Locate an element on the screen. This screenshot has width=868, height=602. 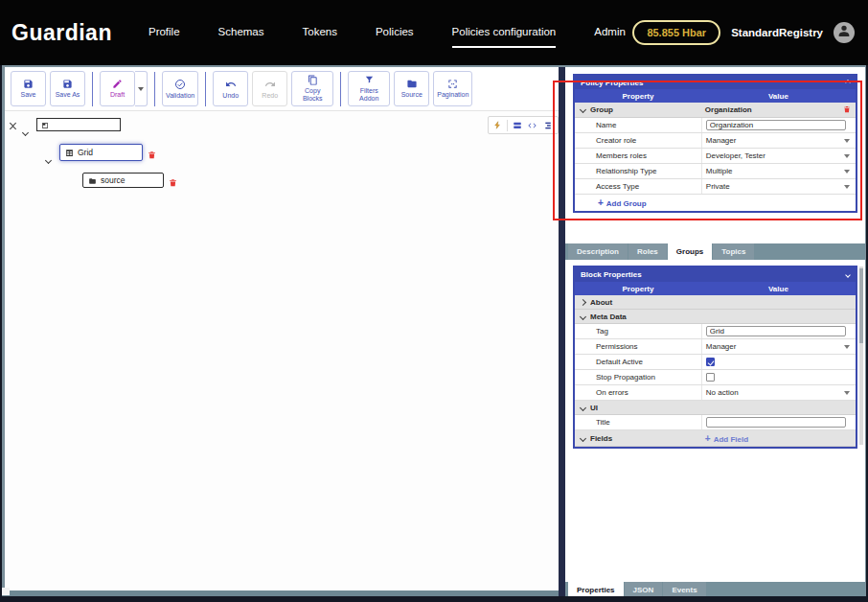
scrollbar-handle is located at coordinates (861, 306).